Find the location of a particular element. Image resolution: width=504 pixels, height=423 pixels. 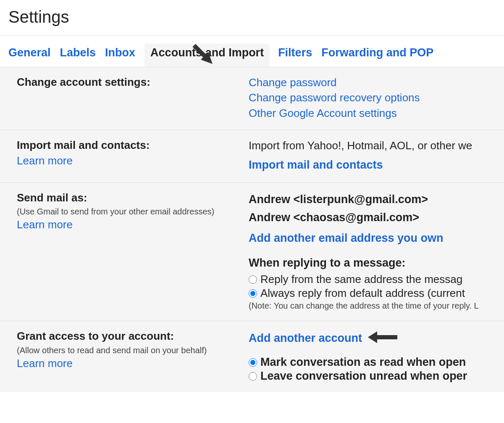

link-other-google-settings: Other Google Account settings is located at coordinates (372, 113).